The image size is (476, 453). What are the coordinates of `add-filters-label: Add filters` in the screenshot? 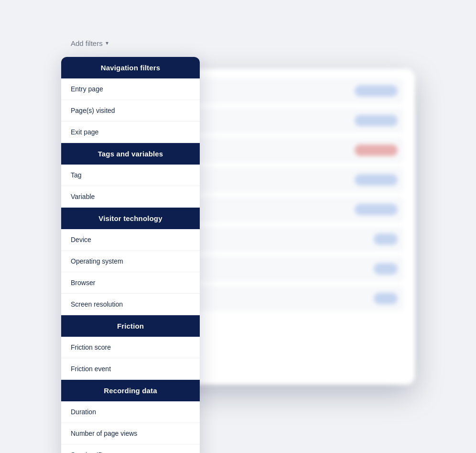 It's located at (87, 43).